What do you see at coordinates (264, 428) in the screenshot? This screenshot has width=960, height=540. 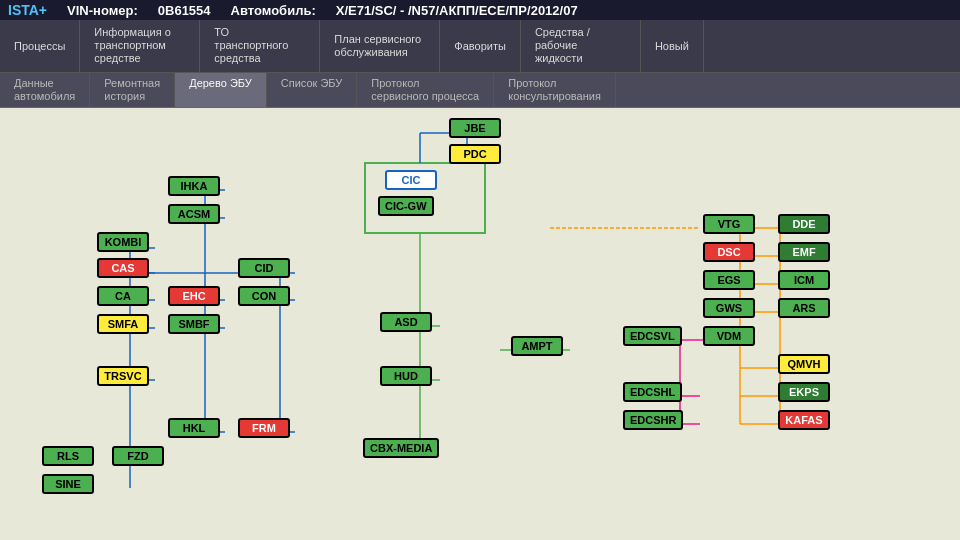 I see `ecu-node-frm: FRM` at bounding box center [264, 428].